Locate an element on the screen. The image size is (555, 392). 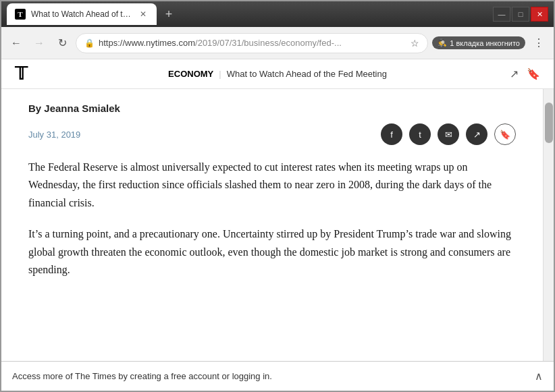
share-more-button: ↗ is located at coordinates (477, 134).